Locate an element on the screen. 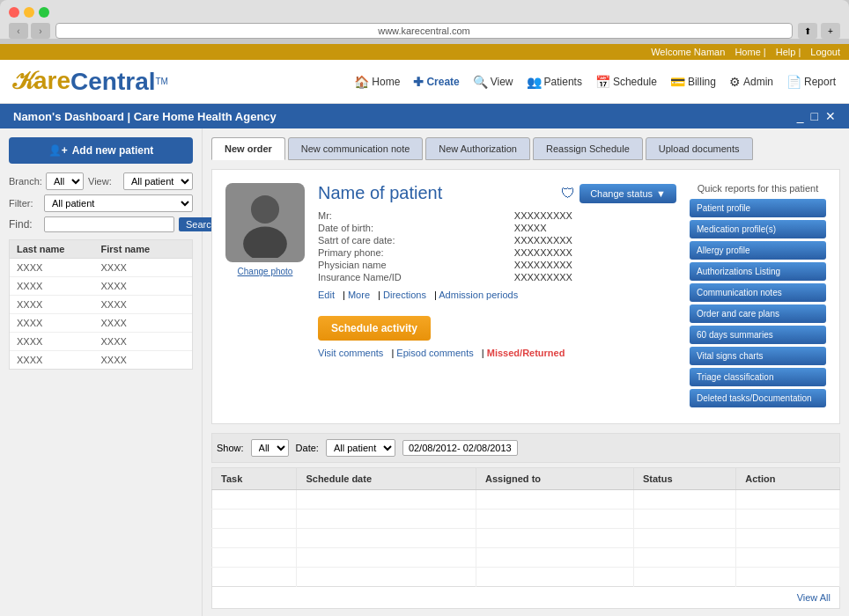 This screenshot has width=849, height=616. missed-returned-link: Missed/Returned is located at coordinates (527, 353).